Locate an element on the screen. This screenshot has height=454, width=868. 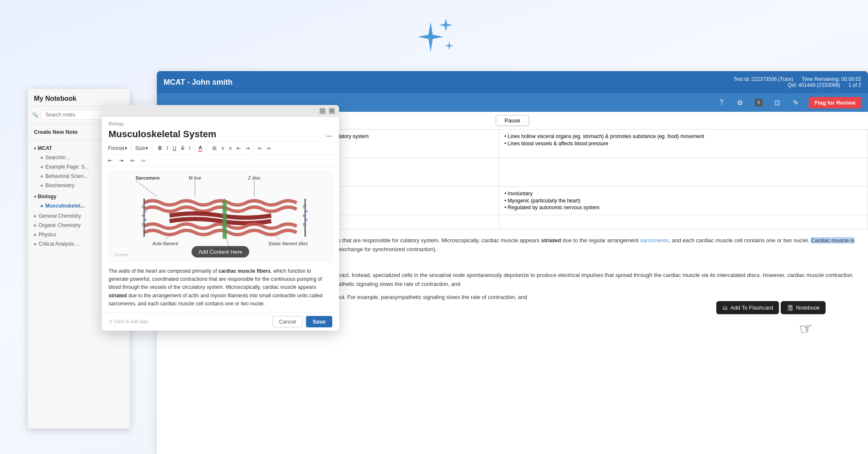
note-editor-body: M line Z disc Sarcomere Actin filament M… is located at coordinates (220, 239).